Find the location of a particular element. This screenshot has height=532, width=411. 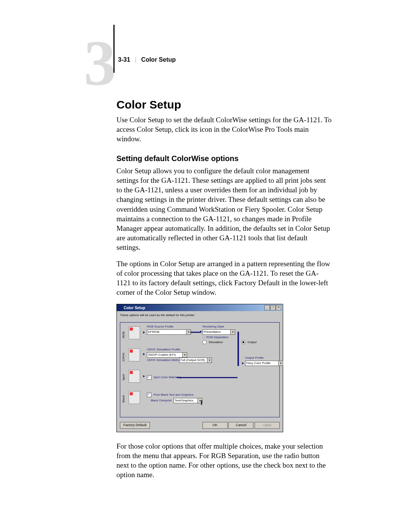

paragraph-3: For those color options that offer multi… is located at coordinates (224, 460).